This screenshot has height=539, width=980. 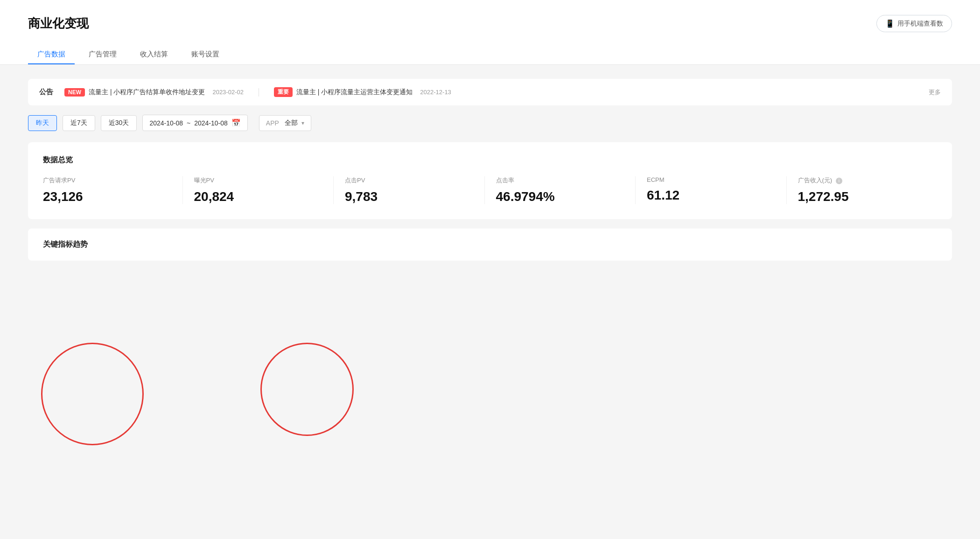 What do you see at coordinates (42, 123) in the screenshot?
I see `btn-yesterday: 昨天` at bounding box center [42, 123].